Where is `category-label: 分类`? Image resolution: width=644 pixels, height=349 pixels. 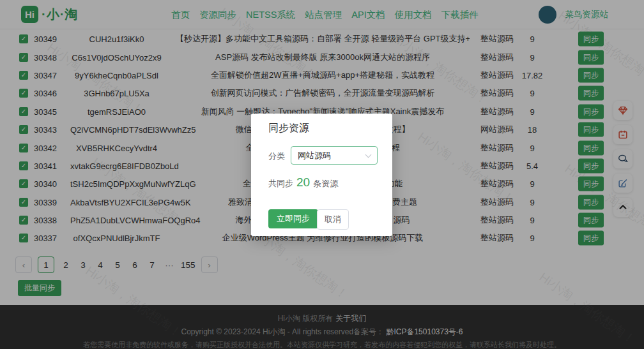
category-label: 分类 is located at coordinates (277, 156).